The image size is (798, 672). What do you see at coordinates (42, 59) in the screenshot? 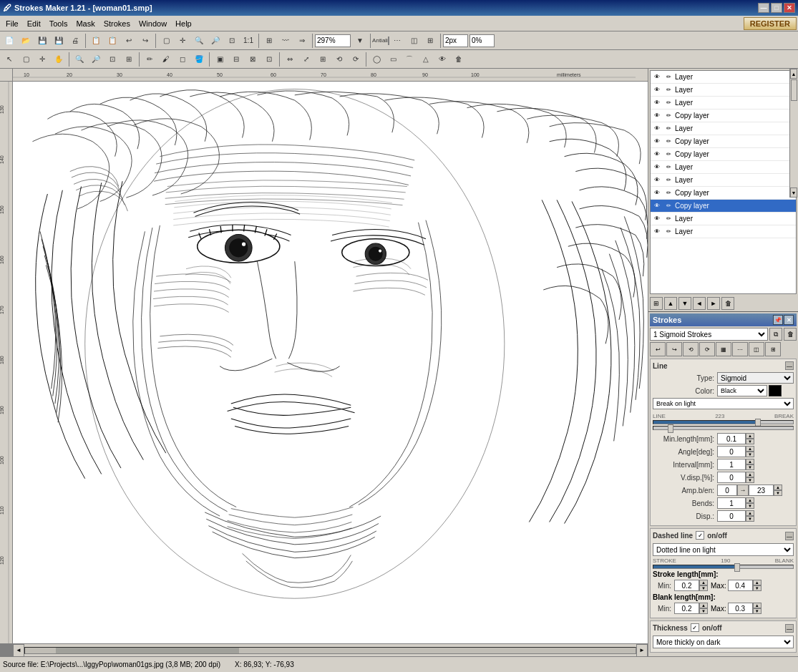
I see `tool-move: ✛` at bounding box center [42, 59].